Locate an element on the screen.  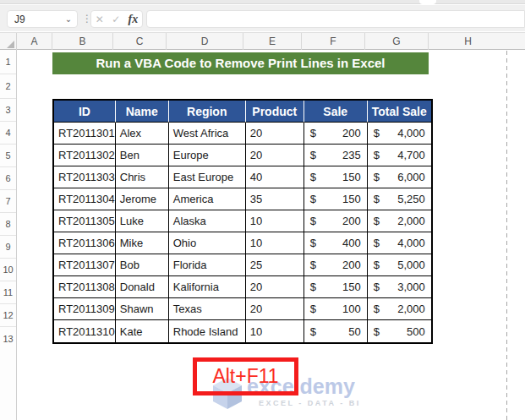
cell-region: America is located at coordinates (208, 199).